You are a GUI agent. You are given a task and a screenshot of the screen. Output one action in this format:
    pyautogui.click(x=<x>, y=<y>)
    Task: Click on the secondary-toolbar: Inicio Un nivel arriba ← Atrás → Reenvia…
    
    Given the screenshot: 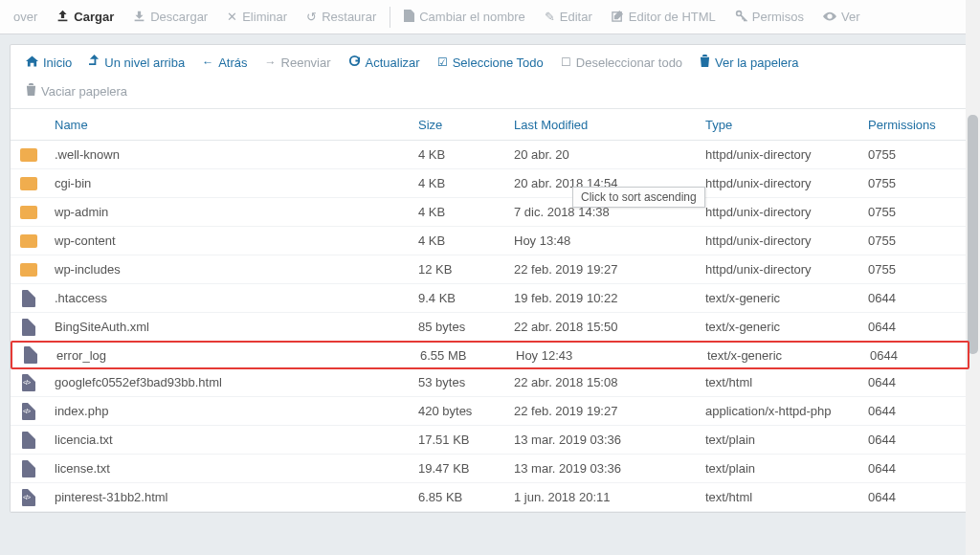 What is the action you would take?
    pyautogui.click(x=490, y=62)
    